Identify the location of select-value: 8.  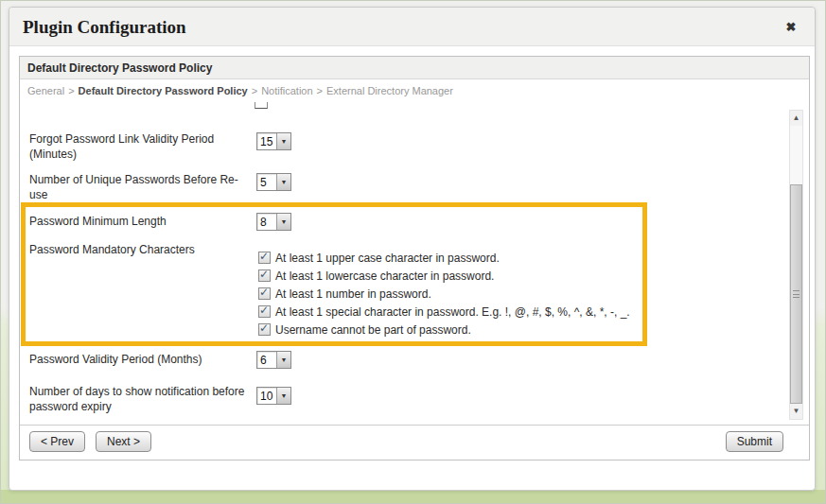
(267, 222).